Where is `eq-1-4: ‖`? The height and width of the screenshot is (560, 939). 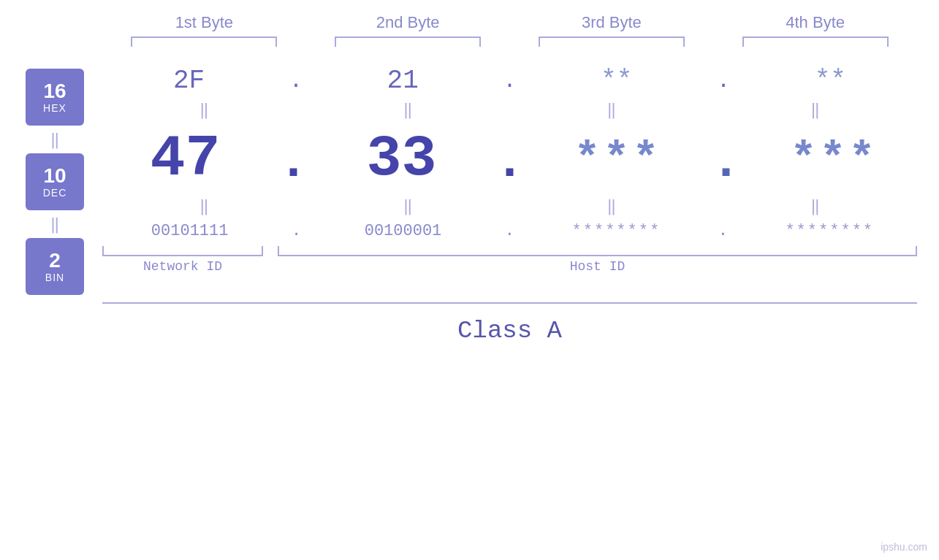 eq-1-4: ‖ is located at coordinates (816, 110).